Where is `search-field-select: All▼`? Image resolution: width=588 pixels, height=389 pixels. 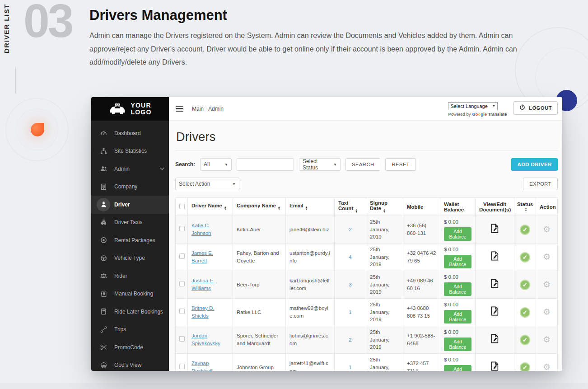
search-field-select: All▼ is located at coordinates (216, 164).